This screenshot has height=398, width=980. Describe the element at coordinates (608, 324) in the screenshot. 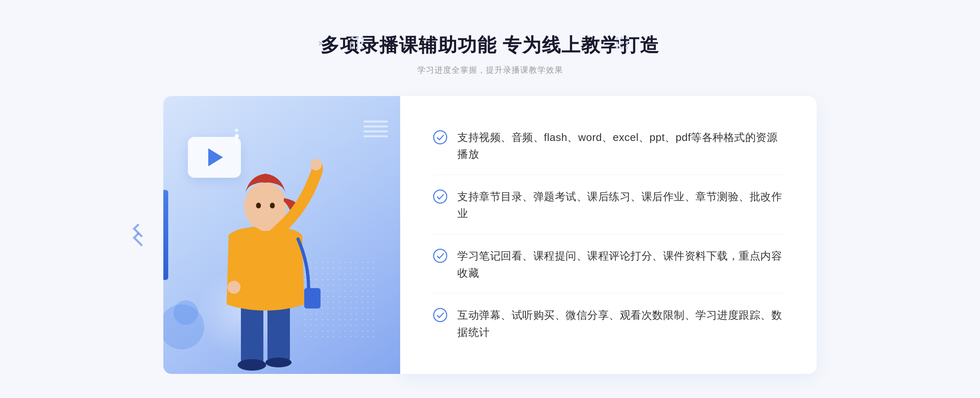

I see `feature-item-4: 互动弹幕、试听购买、微信分享、观看次数限制、学习进度跟踪、数据统计` at that location.